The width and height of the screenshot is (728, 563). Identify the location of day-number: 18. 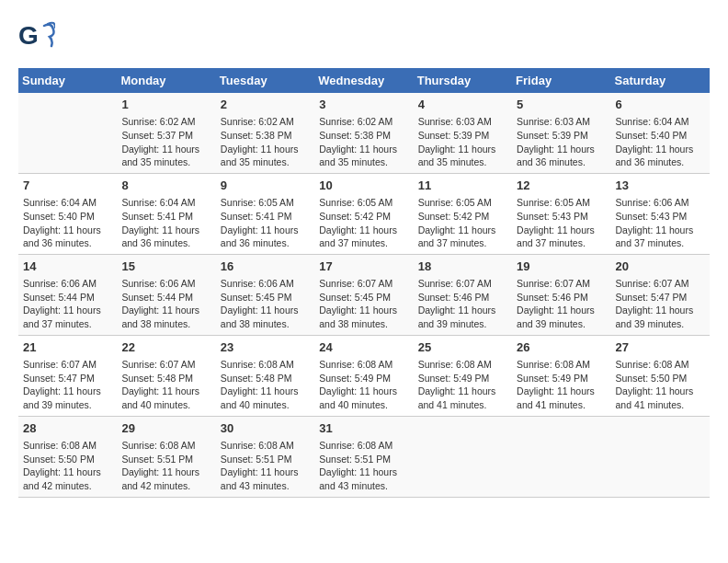
(463, 267).